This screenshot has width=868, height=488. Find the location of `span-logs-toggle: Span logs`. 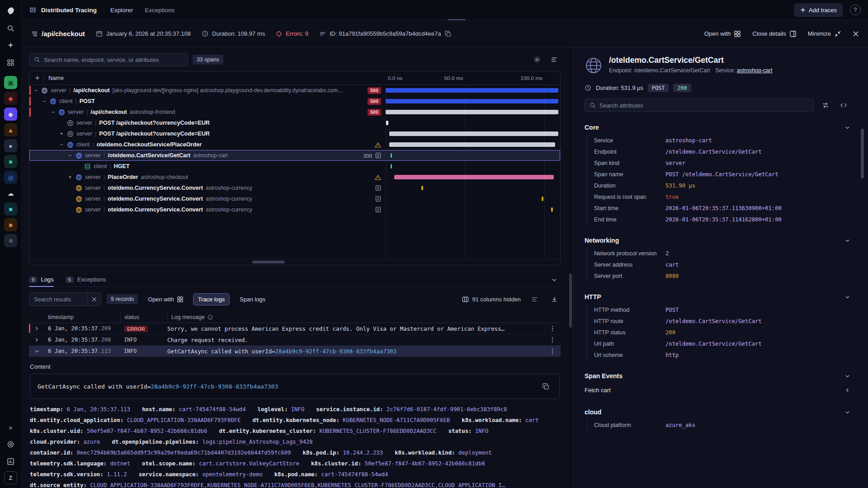

span-logs-toggle: Span logs is located at coordinates (252, 299).